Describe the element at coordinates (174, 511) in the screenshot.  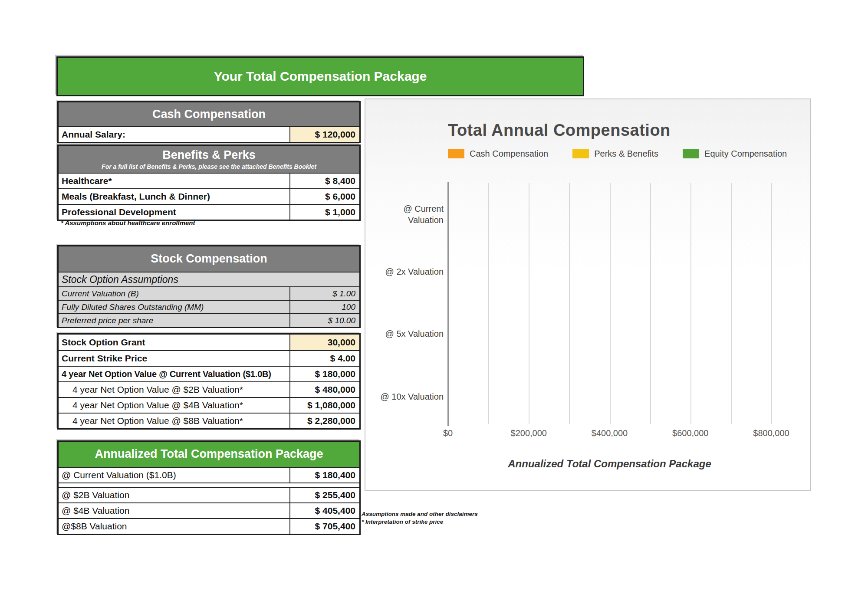
I see `annualized-4b-label: @ $4B Valuation` at that location.